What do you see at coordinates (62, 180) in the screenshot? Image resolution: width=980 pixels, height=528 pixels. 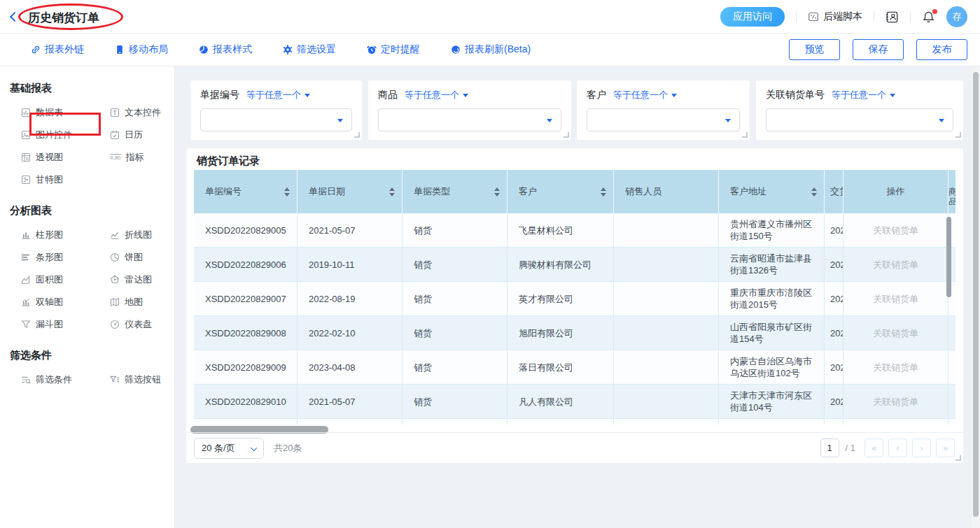 I see `sidebar-item-gantt: 甘特图` at bounding box center [62, 180].